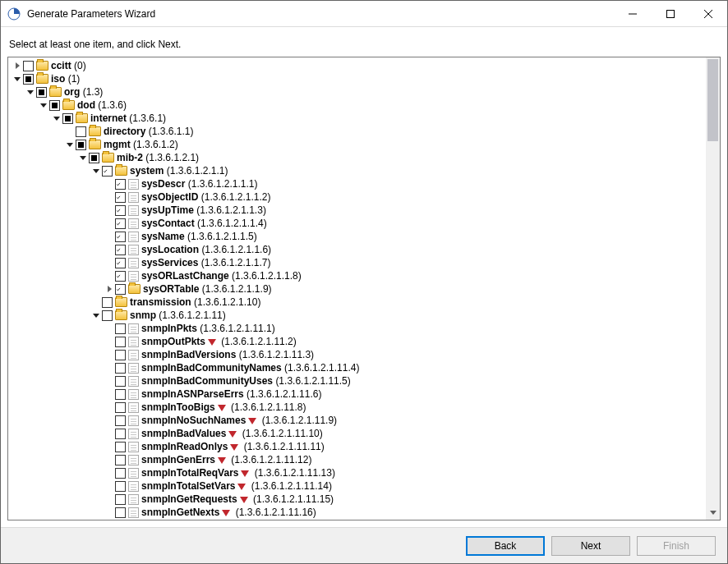 This screenshot has width=728, height=564. Describe the element at coordinates (357, 381) in the screenshot. I see `tree-row-snmpInBadCommunityUses: snmpInBadCommunityUses (1.3.6.1.2.1.11.5…` at that location.